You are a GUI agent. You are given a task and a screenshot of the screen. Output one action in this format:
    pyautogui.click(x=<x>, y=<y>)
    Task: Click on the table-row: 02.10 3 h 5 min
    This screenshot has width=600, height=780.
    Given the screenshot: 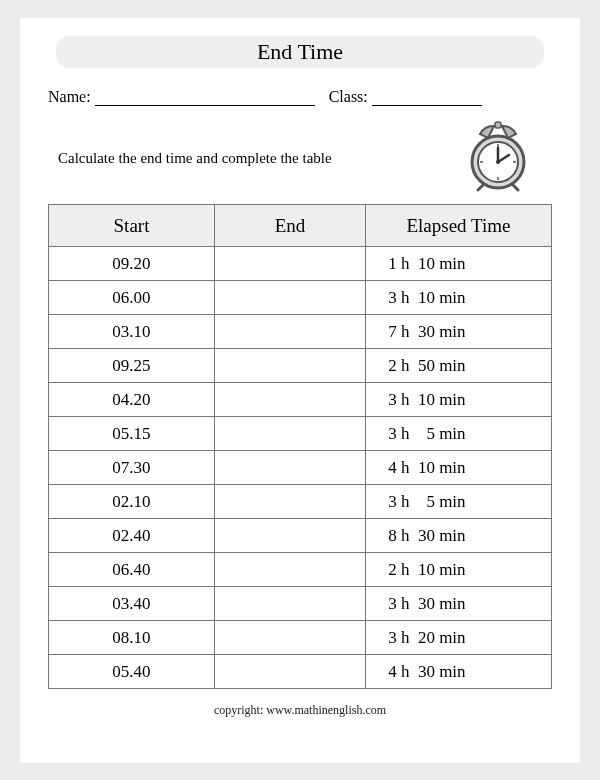 What is the action you would take?
    pyautogui.click(x=300, y=502)
    